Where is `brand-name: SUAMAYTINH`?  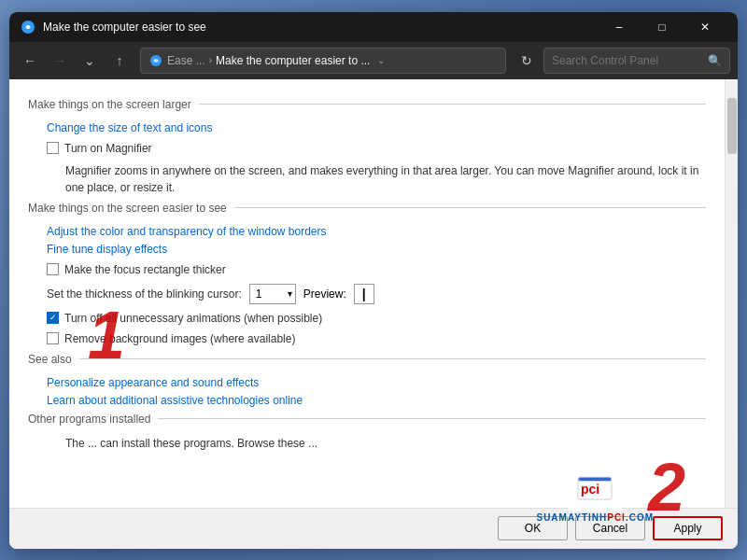
brand-name: SUAMAYTINH is located at coordinates (571, 517).